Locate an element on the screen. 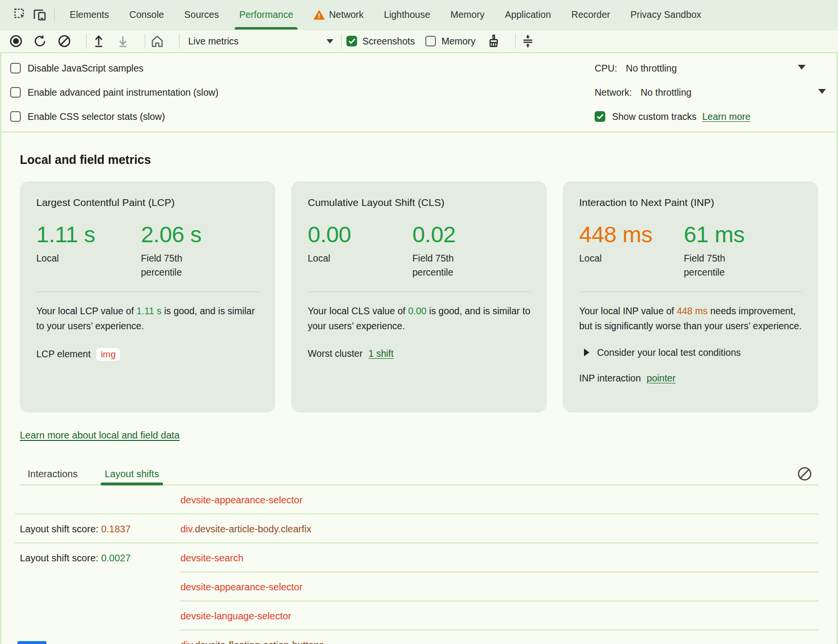  tab-layout-shifts: Layout shifts is located at coordinates (132, 474).